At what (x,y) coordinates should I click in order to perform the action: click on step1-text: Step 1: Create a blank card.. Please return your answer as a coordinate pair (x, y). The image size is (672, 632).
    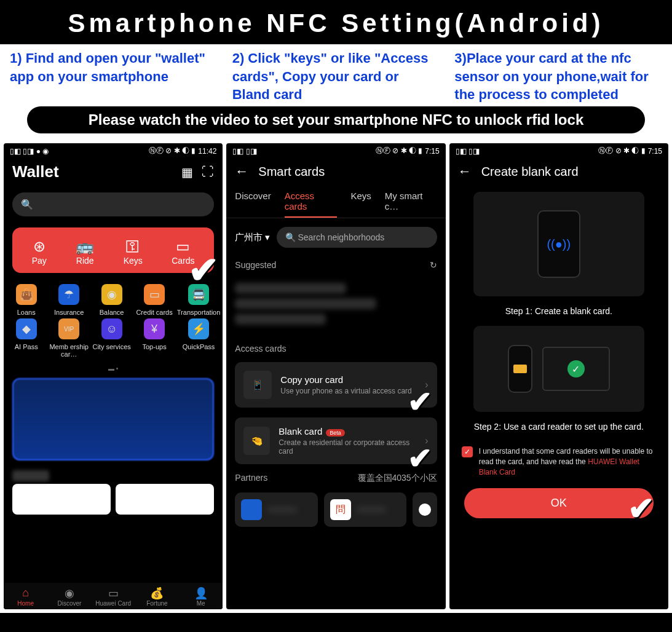
    Looking at the image, I should click on (559, 311).